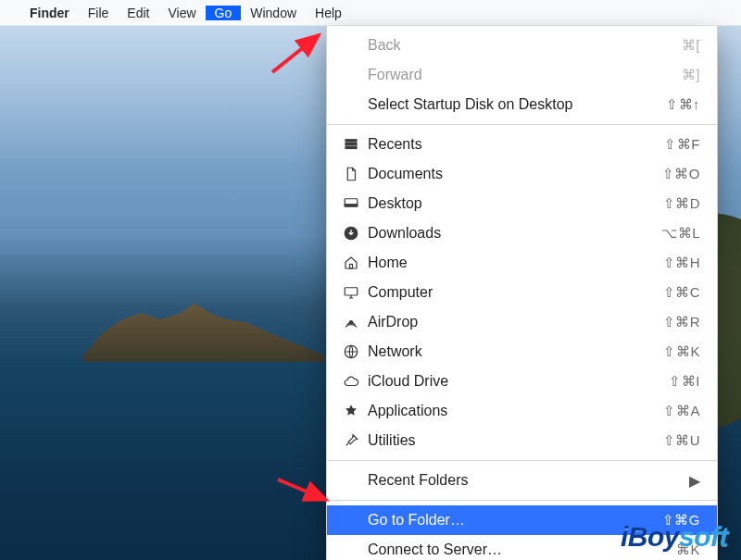 Image resolution: width=741 pixels, height=560 pixels. Describe the element at coordinates (522, 204) in the screenshot. I see `menu-item-desktop: Desktop⇧⌘D` at that location.